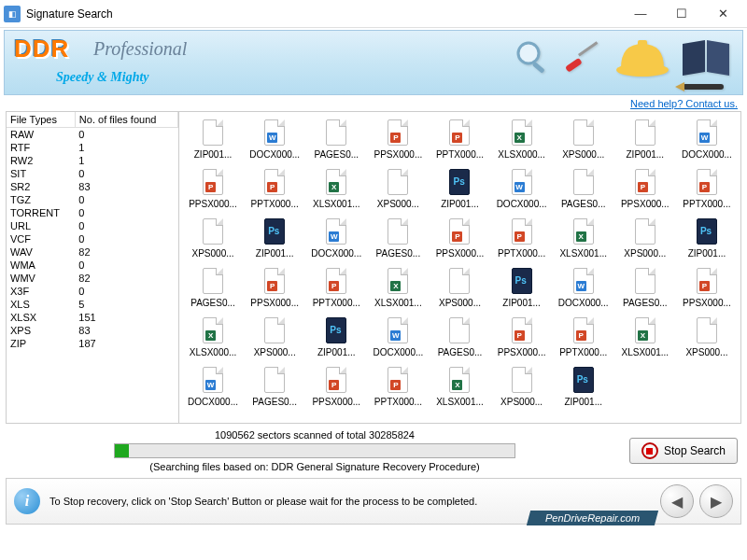  I want to click on table-row: XLS5, so click(92, 304).